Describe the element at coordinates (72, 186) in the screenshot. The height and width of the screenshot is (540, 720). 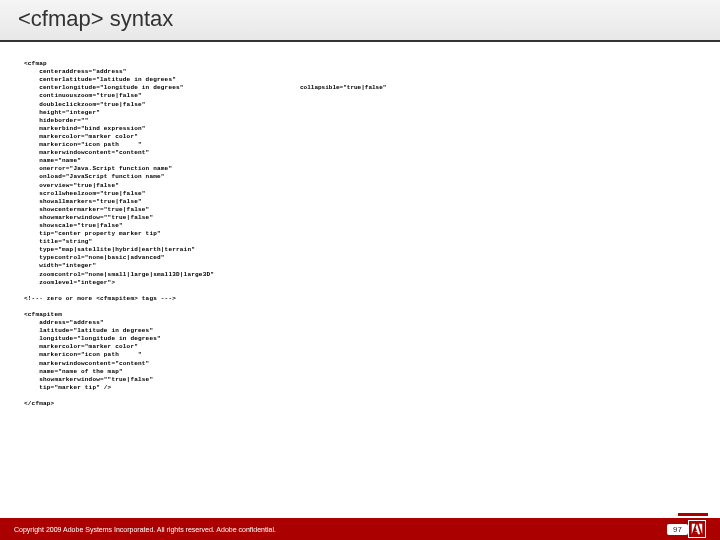
I see `code-line: overview="true|false"` at that location.